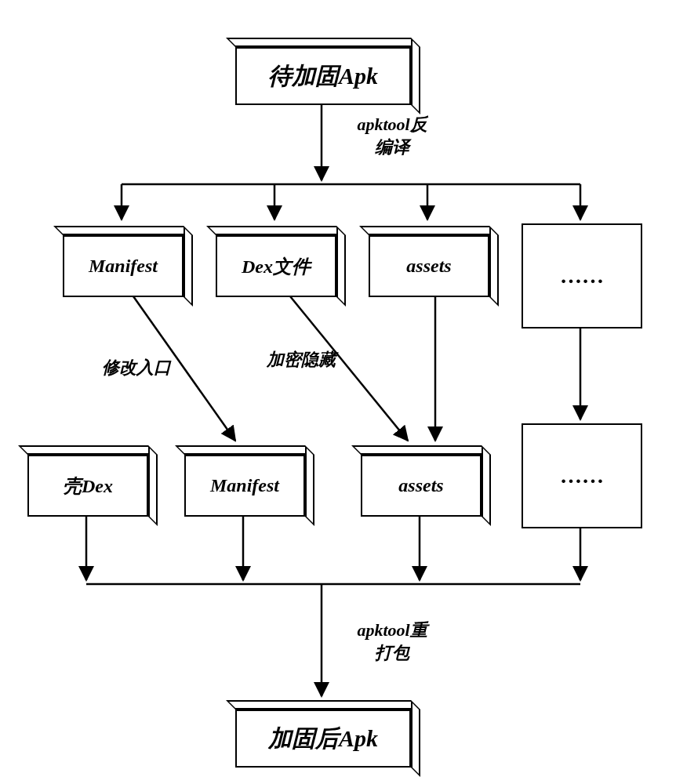  Describe the element at coordinates (429, 267) in the screenshot. I see `node-assets-orig: assets` at that location.